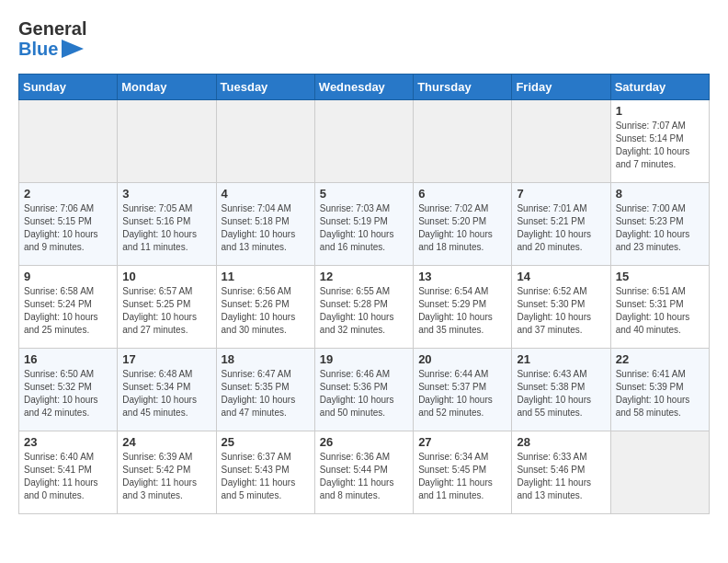 Image resolution: width=728 pixels, height=563 pixels. Describe the element at coordinates (561, 359) in the screenshot. I see `day-number: 21` at that location.